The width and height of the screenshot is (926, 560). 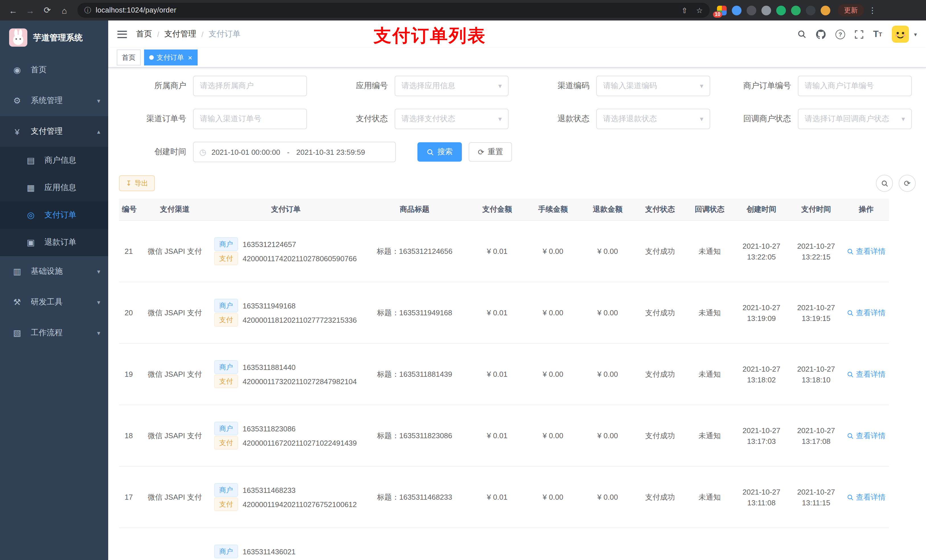 What do you see at coordinates (825, 10) in the screenshot?
I see `monkey-extension-icon` at bounding box center [825, 10].